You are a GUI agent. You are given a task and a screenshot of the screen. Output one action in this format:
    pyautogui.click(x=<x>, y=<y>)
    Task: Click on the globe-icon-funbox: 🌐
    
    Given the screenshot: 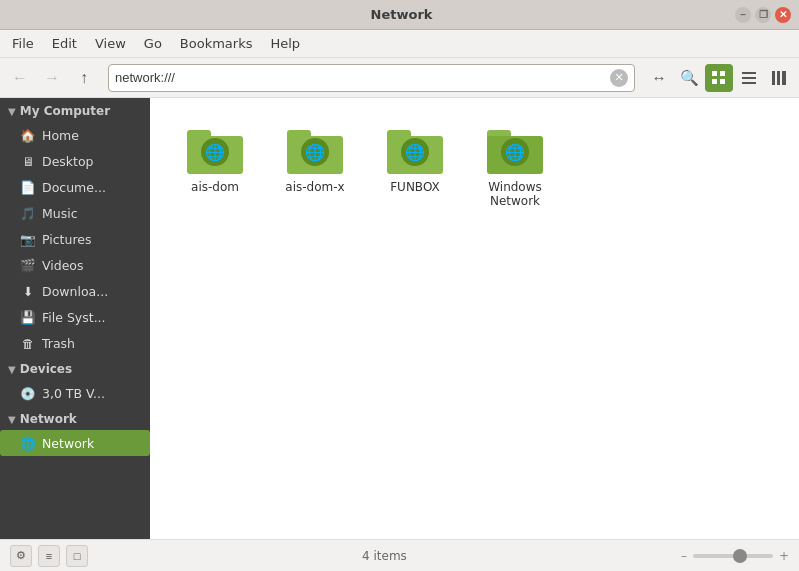 What is the action you would take?
    pyautogui.click(x=415, y=152)
    